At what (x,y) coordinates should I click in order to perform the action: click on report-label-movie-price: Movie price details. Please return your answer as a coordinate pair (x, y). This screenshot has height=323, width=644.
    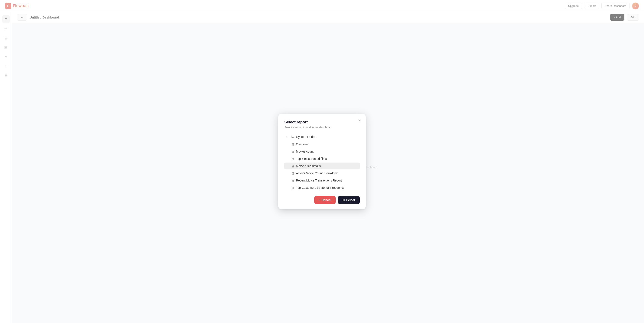
    Looking at the image, I should click on (308, 166).